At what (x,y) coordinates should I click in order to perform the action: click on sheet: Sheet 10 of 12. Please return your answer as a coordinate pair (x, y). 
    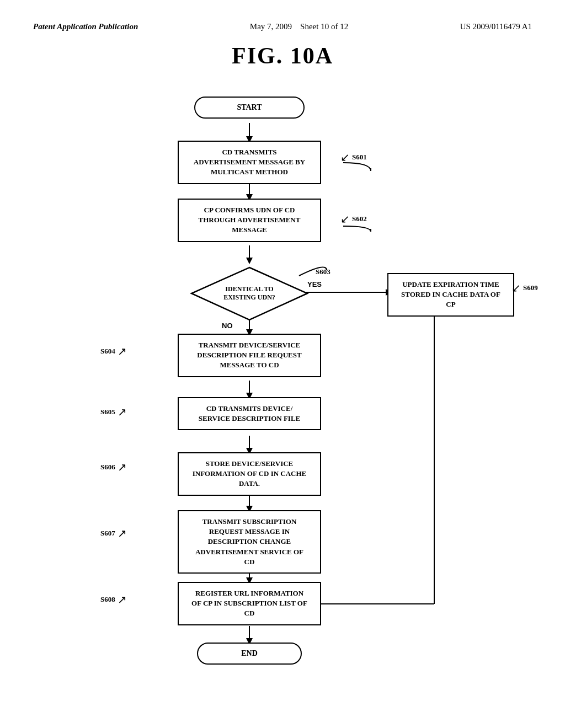
    Looking at the image, I should click on (324, 26).